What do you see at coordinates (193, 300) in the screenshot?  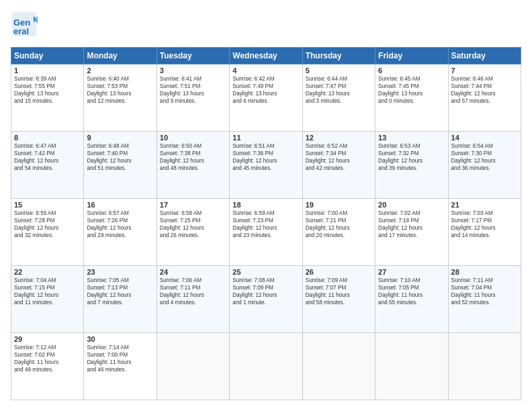 I see `calendar-cell: 24Sunrise: 7:06 AM Sunset: 7:11 PM Dayli…` at bounding box center [193, 300].